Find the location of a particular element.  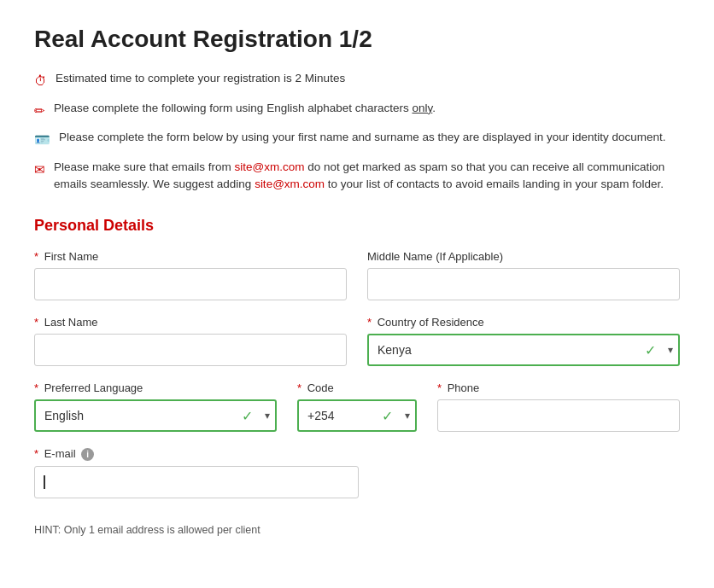

code-group: * Code +254 +1 +44 +91 +86 ✓ ▾ is located at coordinates (357, 406).